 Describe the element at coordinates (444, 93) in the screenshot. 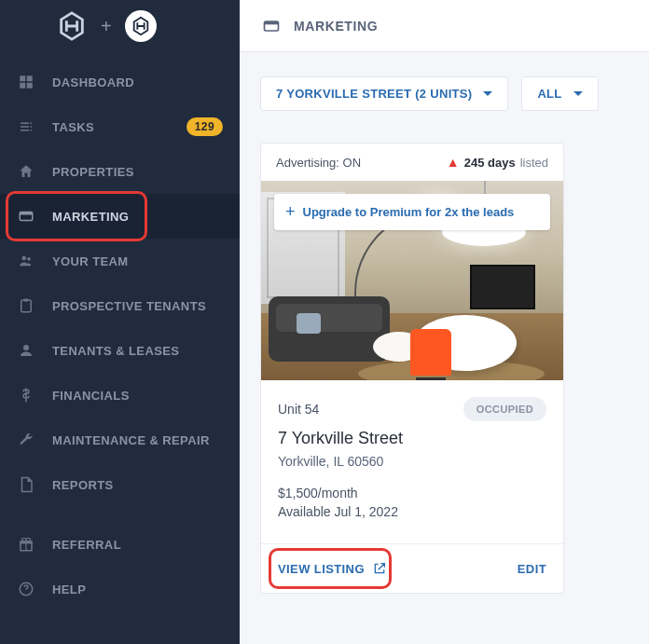

I see `filter-row: 7 YORKVILLE STREET (2 UNITS) ALL` at that location.